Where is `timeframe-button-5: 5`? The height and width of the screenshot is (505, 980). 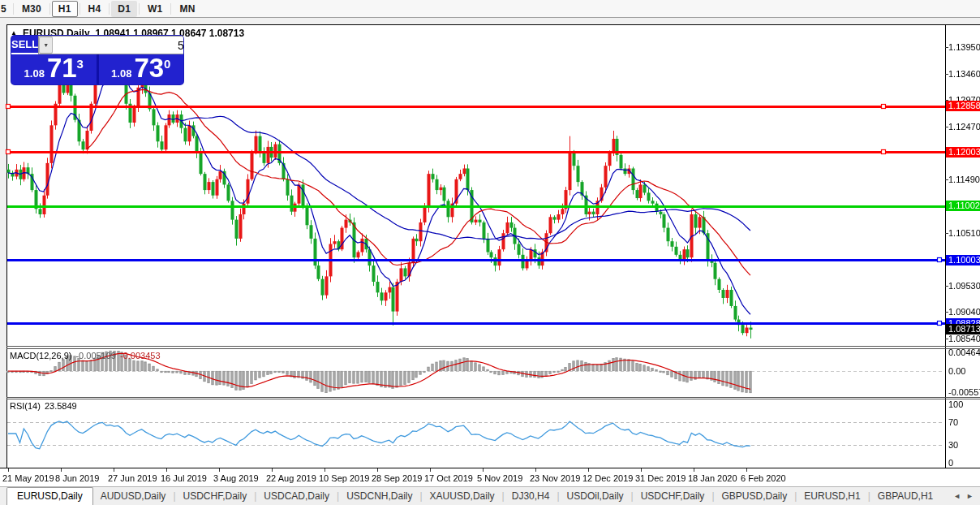 timeframe-button-5: 5 is located at coordinates (6, 9).